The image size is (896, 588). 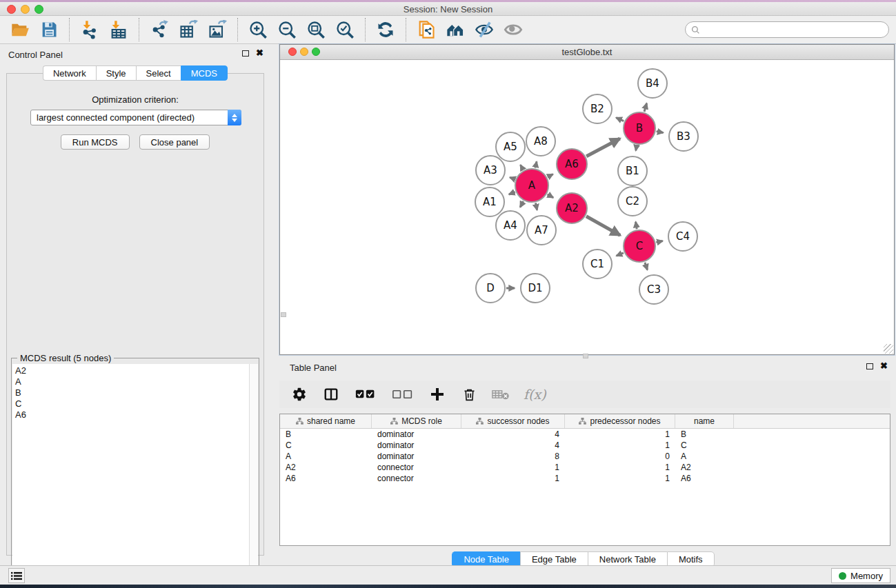 What do you see at coordinates (131, 371) in the screenshot?
I see `result-item: A2` at bounding box center [131, 371].